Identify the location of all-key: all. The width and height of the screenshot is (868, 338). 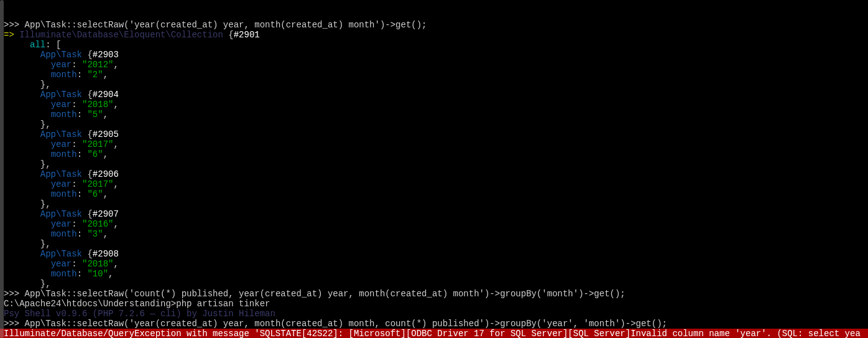
(37, 45).